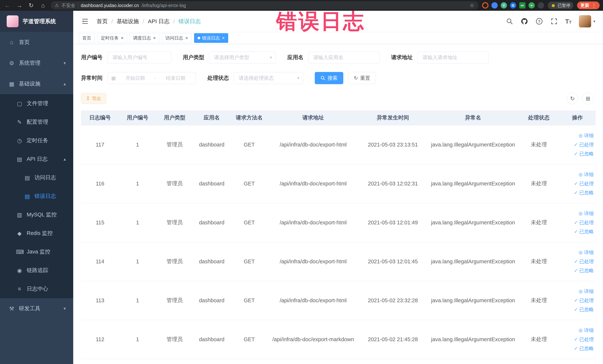 This screenshot has height=364, width=603. Describe the element at coordinates (176, 78) in the screenshot. I see `end-date-placeholder: 结束日期` at that location.